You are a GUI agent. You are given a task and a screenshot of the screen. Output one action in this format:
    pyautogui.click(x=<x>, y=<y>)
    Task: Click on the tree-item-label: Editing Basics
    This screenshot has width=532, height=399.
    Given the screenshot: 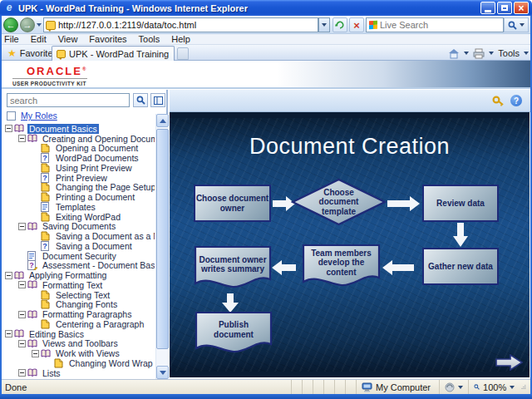 What is the action you would take?
    pyautogui.click(x=57, y=334)
    